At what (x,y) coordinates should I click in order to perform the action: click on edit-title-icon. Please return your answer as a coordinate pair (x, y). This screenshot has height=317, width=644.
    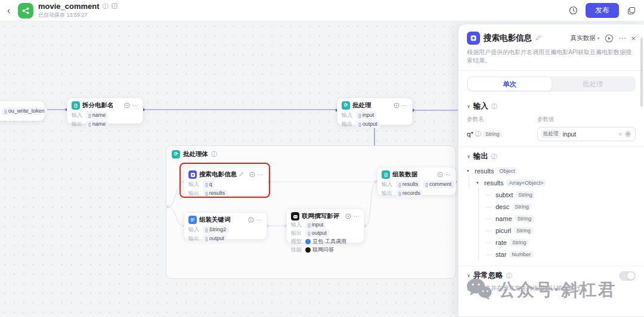
    Looking at the image, I should click on (114, 7).